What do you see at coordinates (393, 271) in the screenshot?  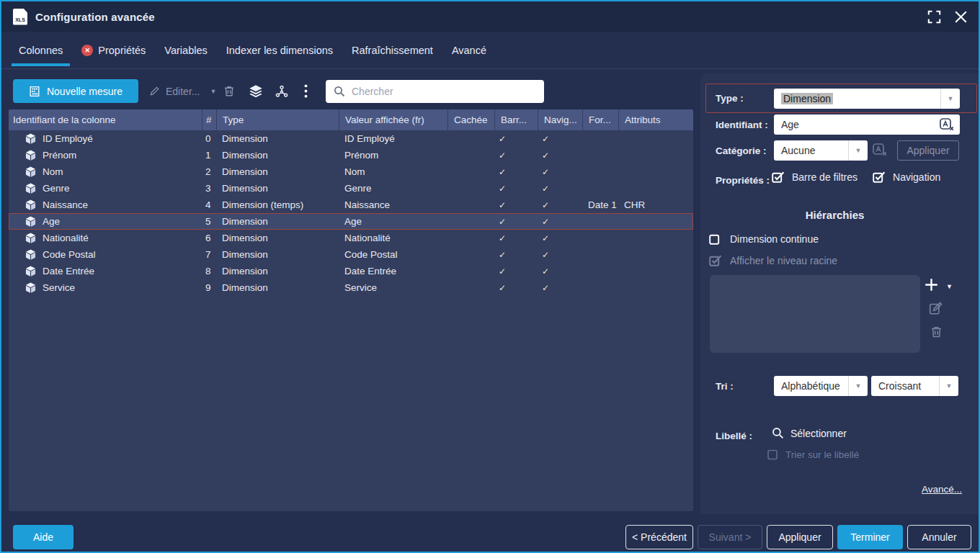 I see `table-cell: Date Entrée` at bounding box center [393, 271].